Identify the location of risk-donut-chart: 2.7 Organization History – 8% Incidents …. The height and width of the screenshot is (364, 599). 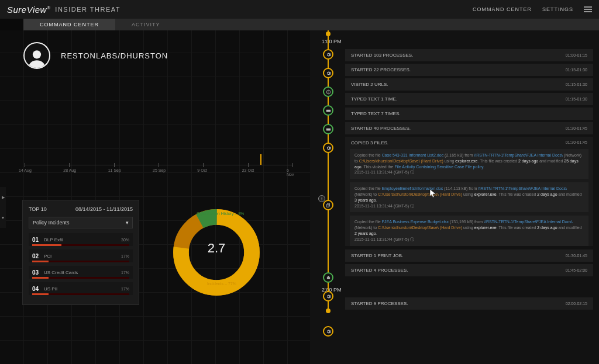
(216, 254).